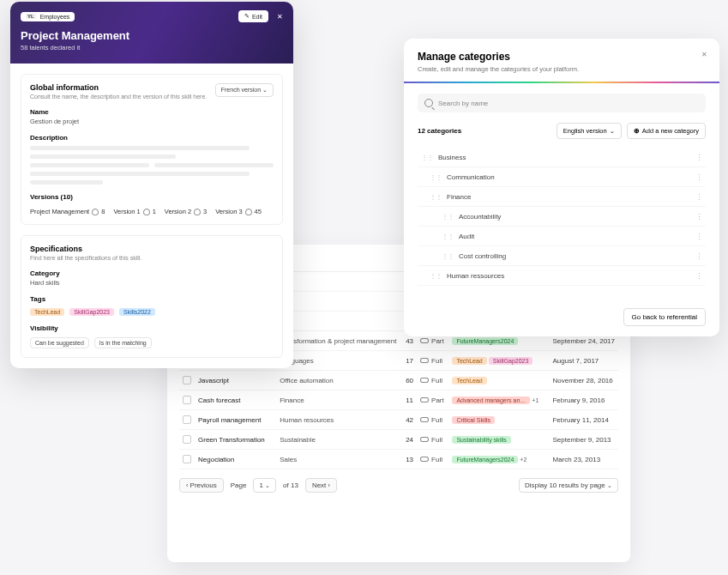 Image resolution: width=728 pixels, height=575 pixels. Describe the element at coordinates (562, 197) in the screenshot. I see `tree-item: ⋮⋮Finance⋯` at that location.